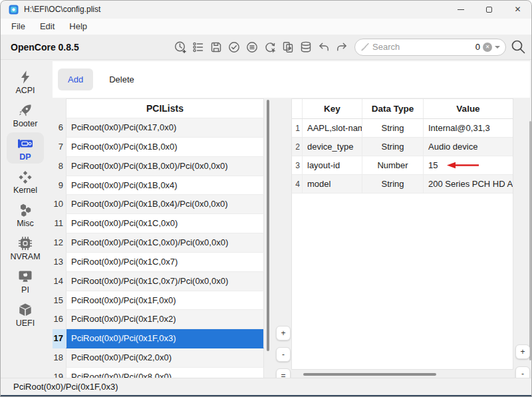  What do you see at coordinates (76, 80) in the screenshot?
I see `add-button: Add` at bounding box center [76, 80].